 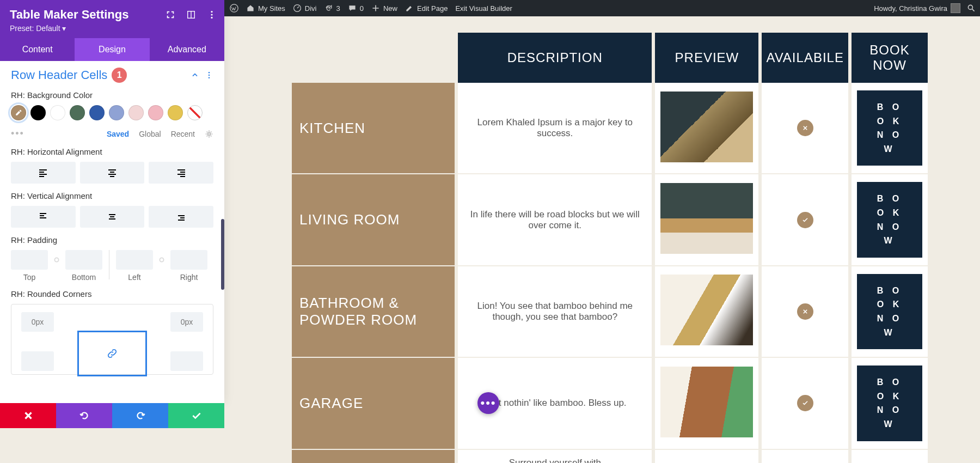 I want to click on annotation-badge: 1, so click(x=119, y=75).